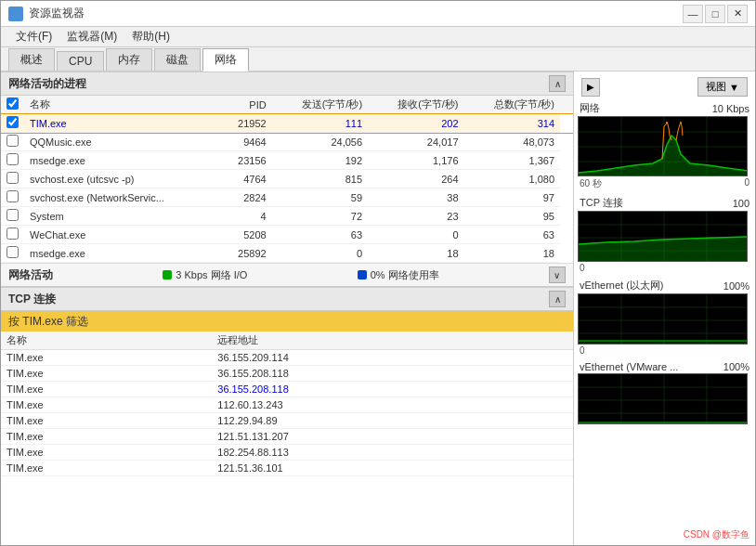  Describe the element at coordinates (287, 198) in the screenshot. I see `process-table-row: svchost.exe (NetworkServic... 2824 59 38…` at that location.